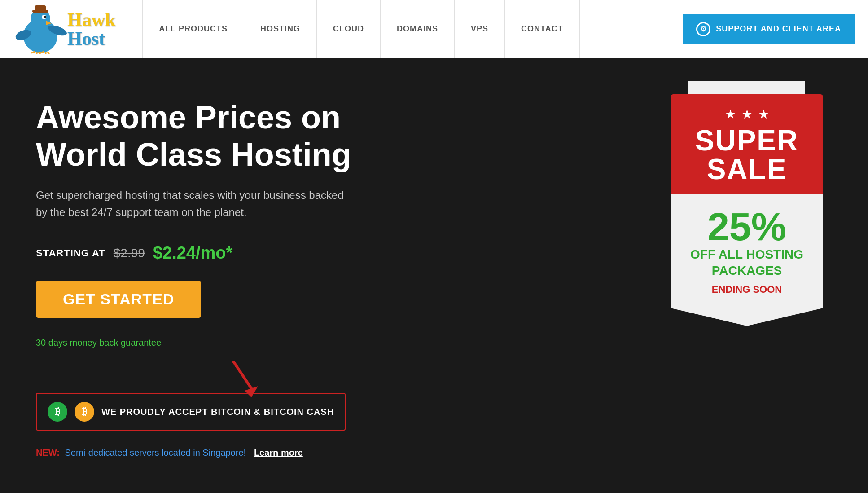 The height and width of the screenshot is (493, 868). Describe the element at coordinates (48, 453) in the screenshot. I see `new-label: NEW:` at that location.